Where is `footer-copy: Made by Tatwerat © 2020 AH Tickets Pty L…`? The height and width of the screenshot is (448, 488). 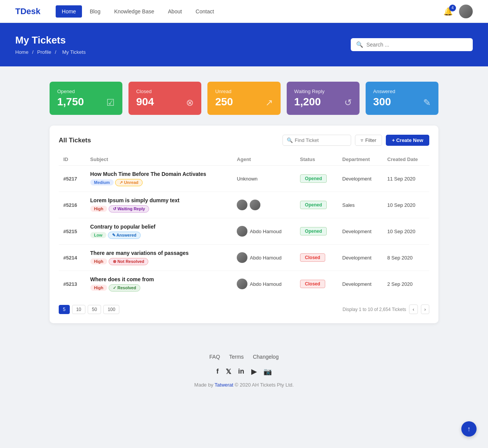
footer-copy: Made by Tatwerat © 2020 AH Tickets Pty L… is located at coordinates (244, 385).